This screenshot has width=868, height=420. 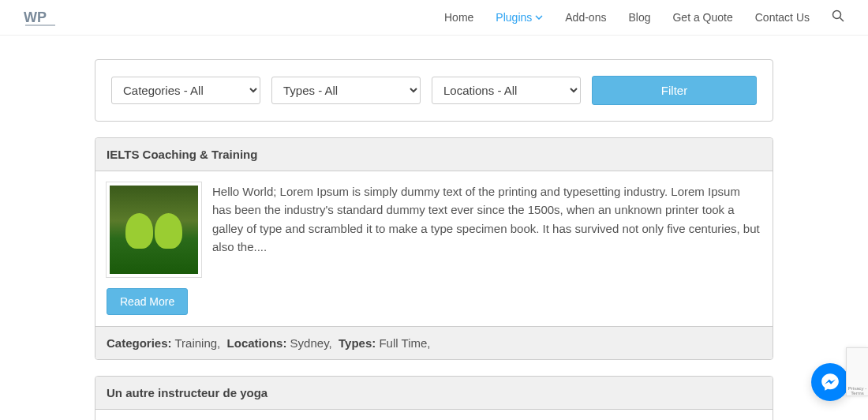 I want to click on listing-thumbnail, so click(x=154, y=230).